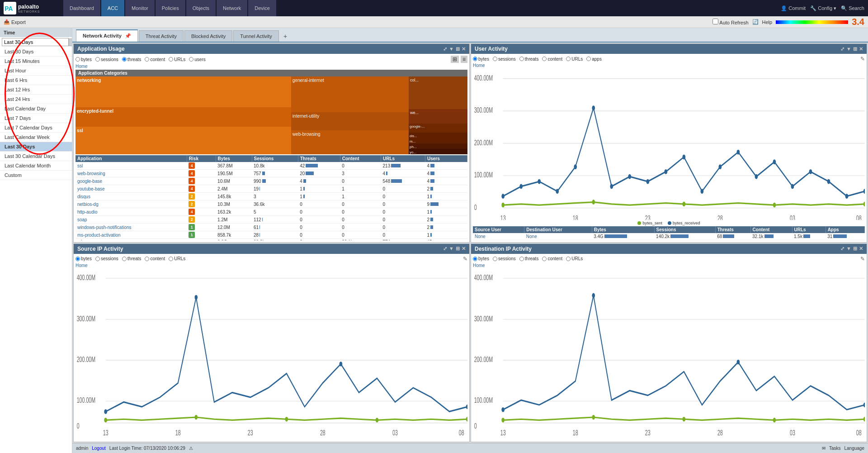  Describe the element at coordinates (91, 174) in the screenshot. I see `app-name-web-browsing: web-browsing` at that location.